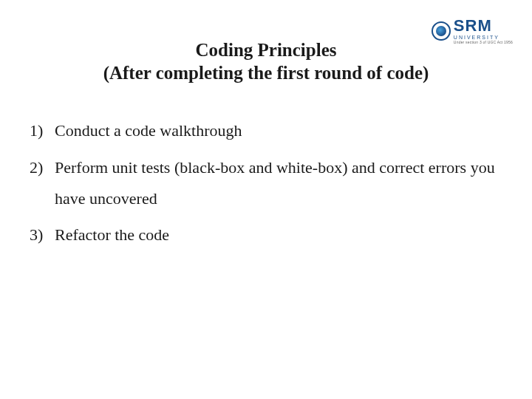 The image size is (532, 399). Describe the element at coordinates (266, 235) in the screenshot. I see `list-item: 3) Refactor the code` at that location.